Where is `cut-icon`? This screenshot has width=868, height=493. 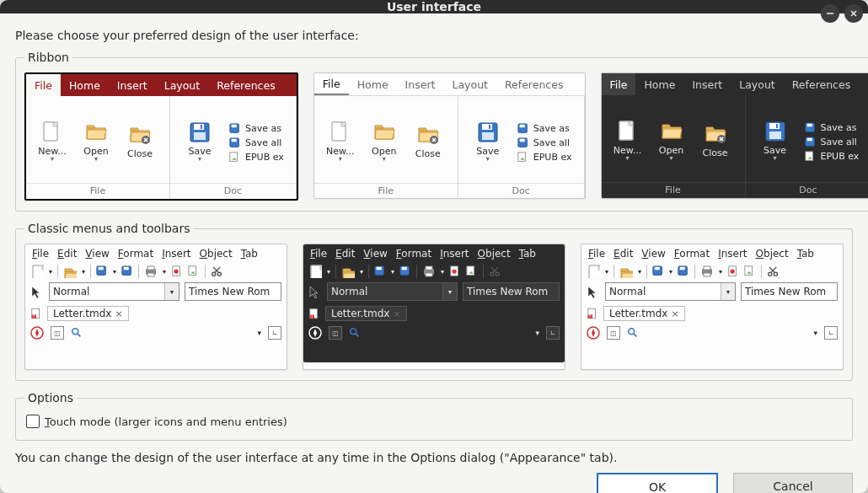 cut-icon is located at coordinates (774, 271).